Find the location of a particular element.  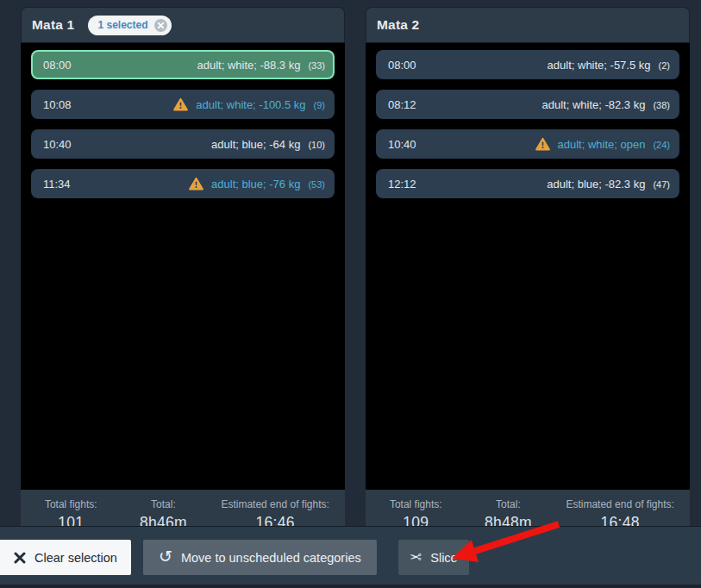

schedule-row: 10:08 adult; white; -100.5 kg (9) is located at coordinates (183, 104).